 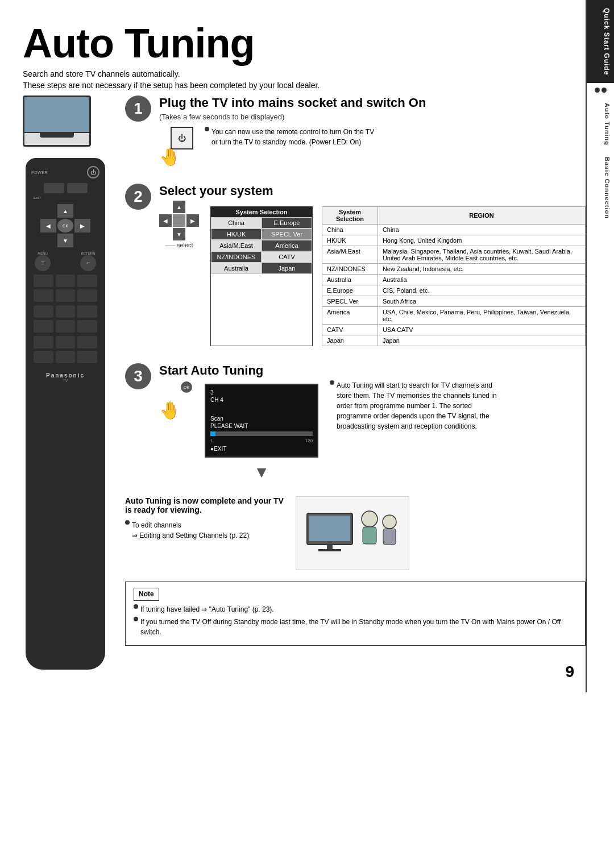 I want to click on region-system-cell: SPECL Ver, so click(x=350, y=301).